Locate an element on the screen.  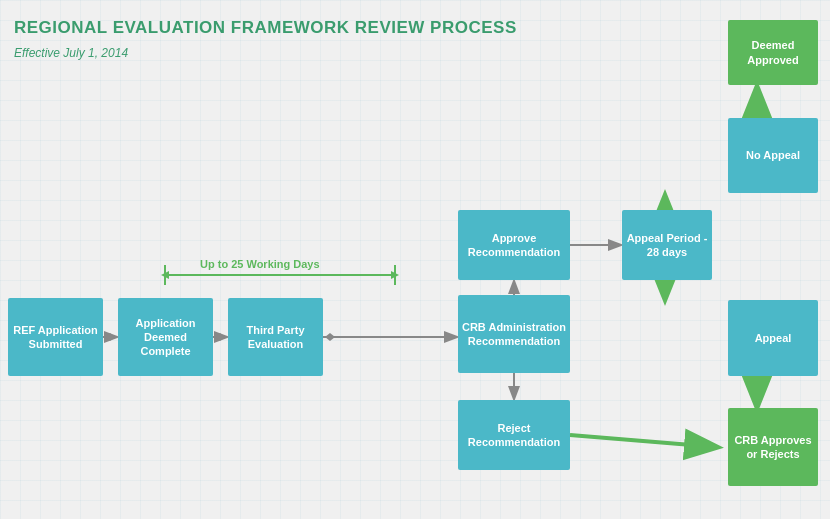
crb-admin-box: CRB Administration Recommendation is located at coordinates (514, 334).